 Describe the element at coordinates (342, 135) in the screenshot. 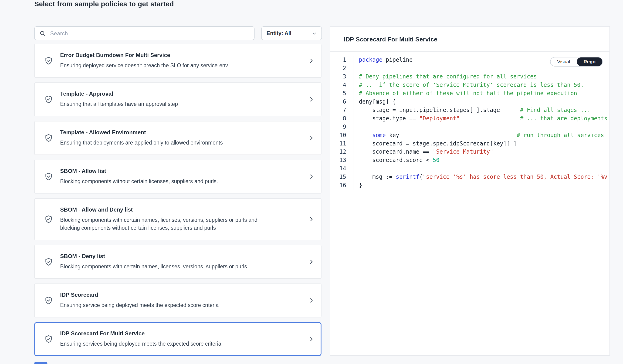

I see `line-number: 10` at that location.